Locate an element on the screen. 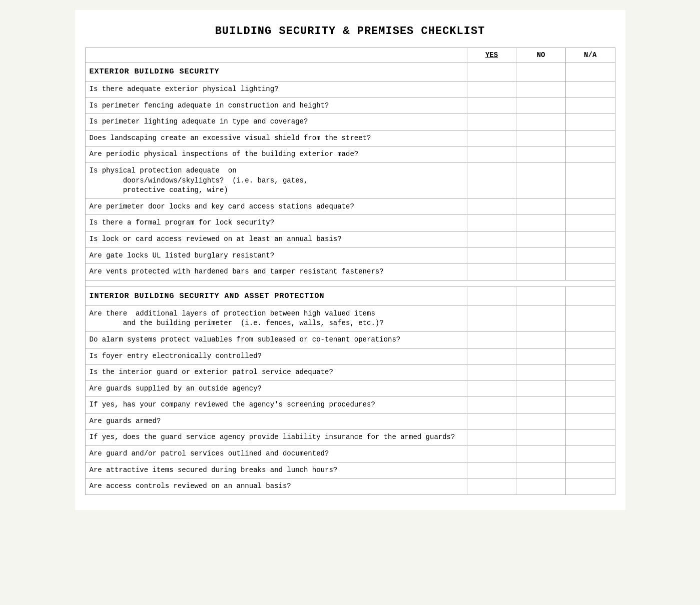 The width and height of the screenshot is (700, 605). table-row: Is there a formal program for lock secur… is located at coordinates (350, 223).